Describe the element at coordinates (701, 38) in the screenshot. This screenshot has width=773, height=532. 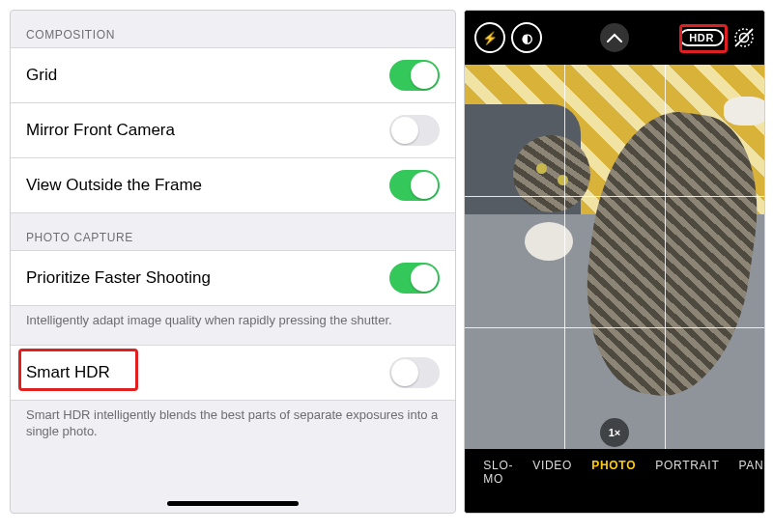
I see `hdr-button: HDR` at that location.